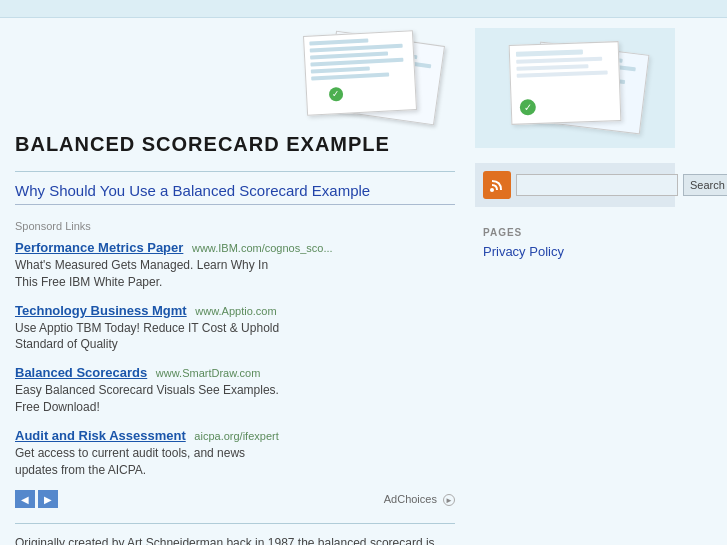  I want to click on ad-item-1: Technology Business Mgmt www.Apptio.com …, so click(235, 328).